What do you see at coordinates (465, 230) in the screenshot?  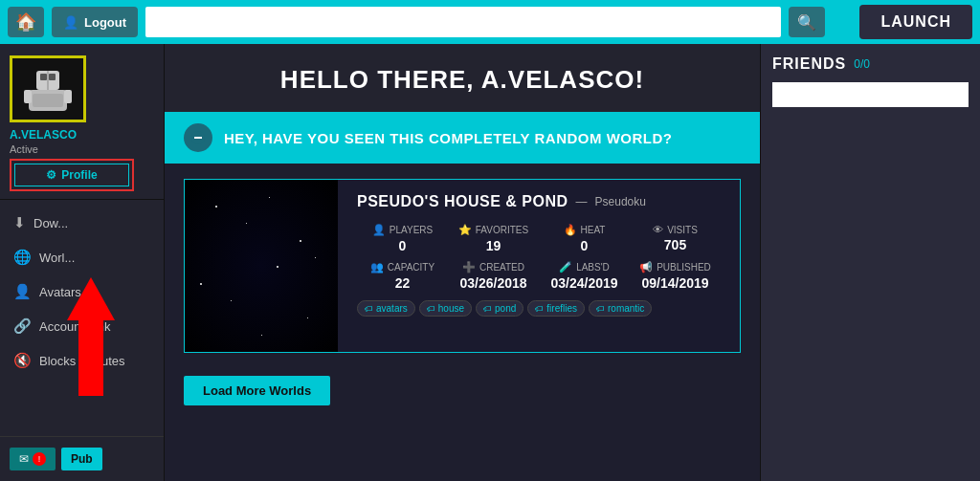 I see `star-icon: ⭐` at bounding box center [465, 230].